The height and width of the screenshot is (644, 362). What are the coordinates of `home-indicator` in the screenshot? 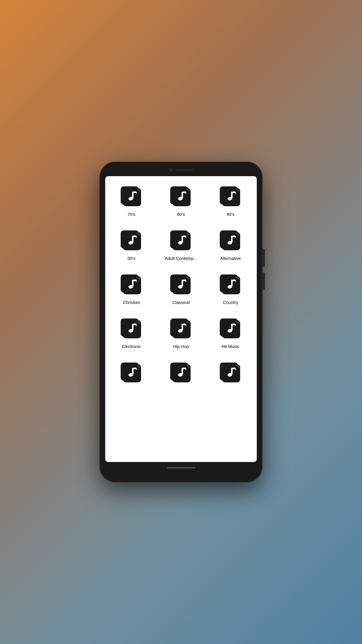 It's located at (181, 468).